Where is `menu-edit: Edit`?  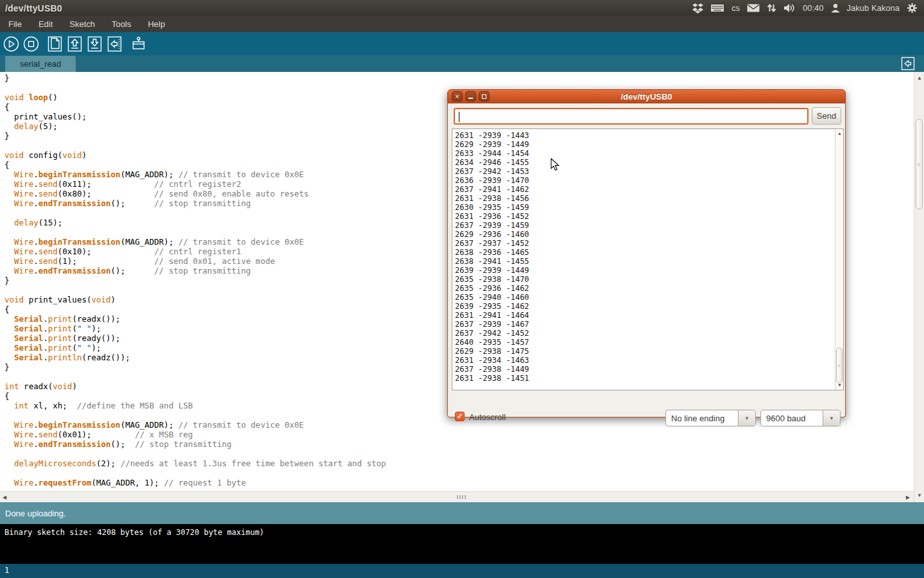 menu-edit: Edit is located at coordinates (46, 24).